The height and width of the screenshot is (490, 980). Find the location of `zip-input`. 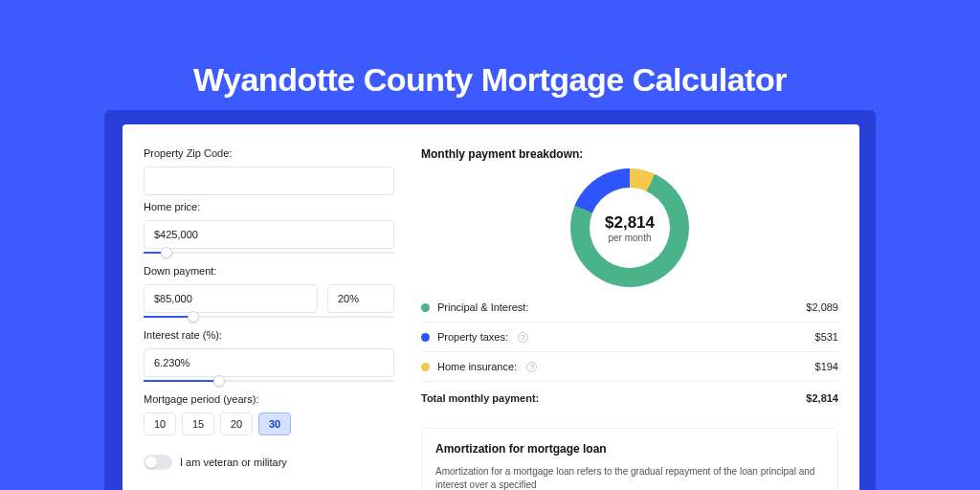

zip-input is located at coordinates (269, 181).